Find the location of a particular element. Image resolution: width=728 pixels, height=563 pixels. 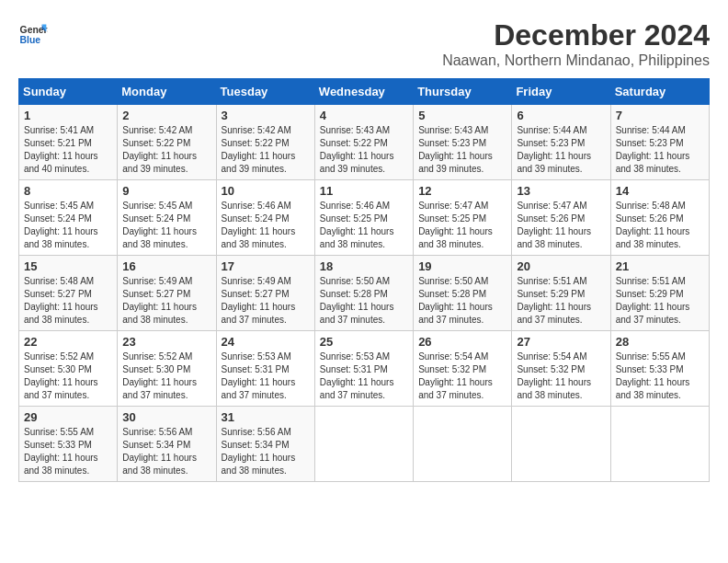

day-number: 31 is located at coordinates (266, 418).